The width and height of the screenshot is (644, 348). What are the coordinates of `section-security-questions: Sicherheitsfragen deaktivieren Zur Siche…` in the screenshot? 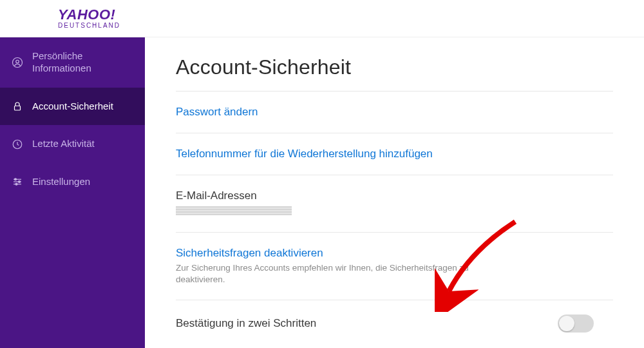 It's located at (394, 266).